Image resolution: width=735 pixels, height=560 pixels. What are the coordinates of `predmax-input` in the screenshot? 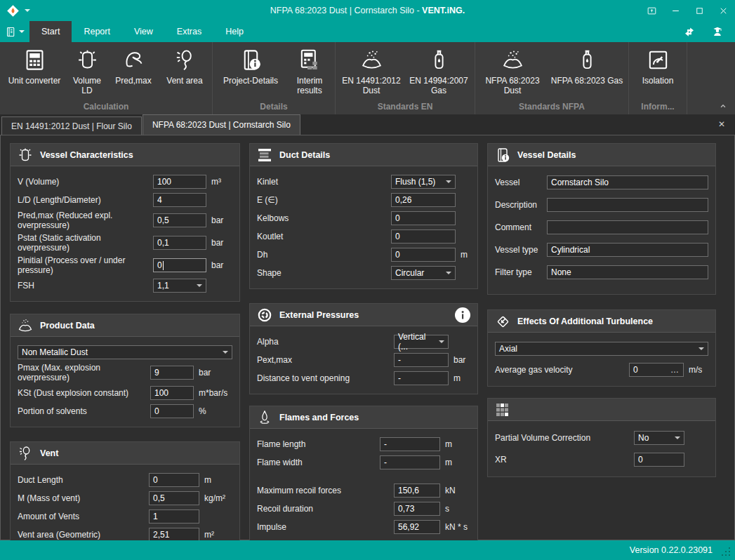 It's located at (180, 220).